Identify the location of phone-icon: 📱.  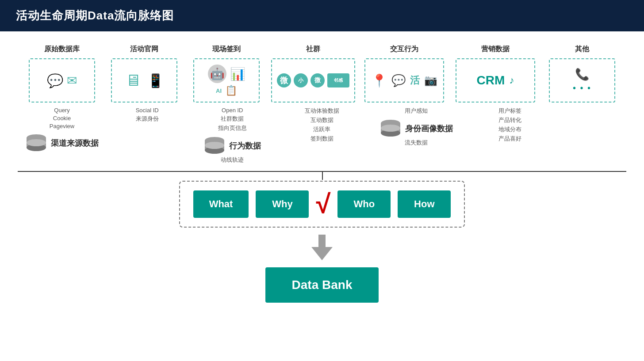
(156, 80).